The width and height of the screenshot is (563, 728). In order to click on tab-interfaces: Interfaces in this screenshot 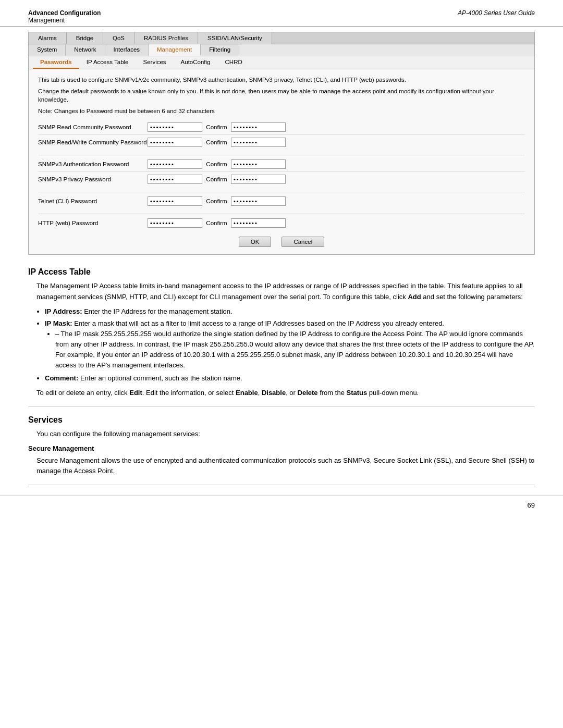, I will do `click(127, 50)`.